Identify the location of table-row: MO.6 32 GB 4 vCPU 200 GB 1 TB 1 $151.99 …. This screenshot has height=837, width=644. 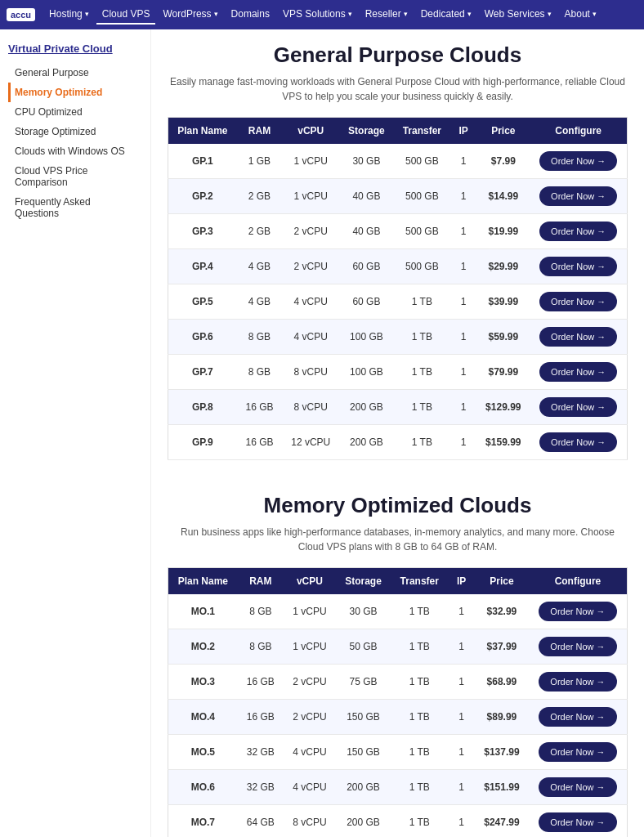
(398, 788).